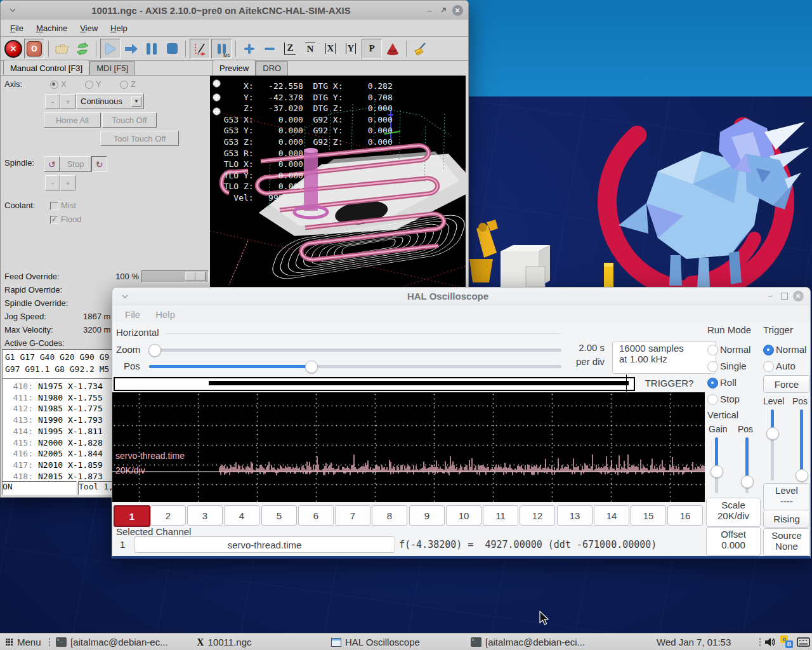 The height and width of the screenshot is (650, 812). Describe the element at coordinates (272, 69) in the screenshot. I see `tab-dro: DRO` at that location.